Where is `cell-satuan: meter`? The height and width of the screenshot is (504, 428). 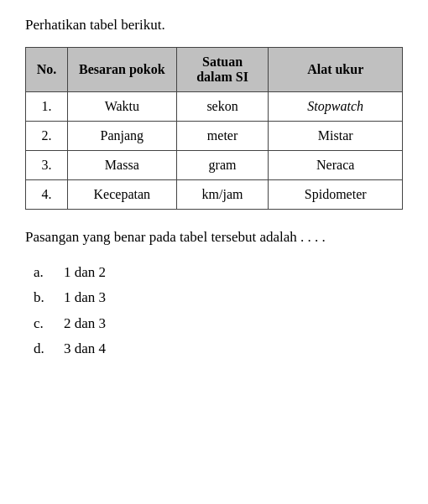 cell-satuan: meter is located at coordinates (222, 136).